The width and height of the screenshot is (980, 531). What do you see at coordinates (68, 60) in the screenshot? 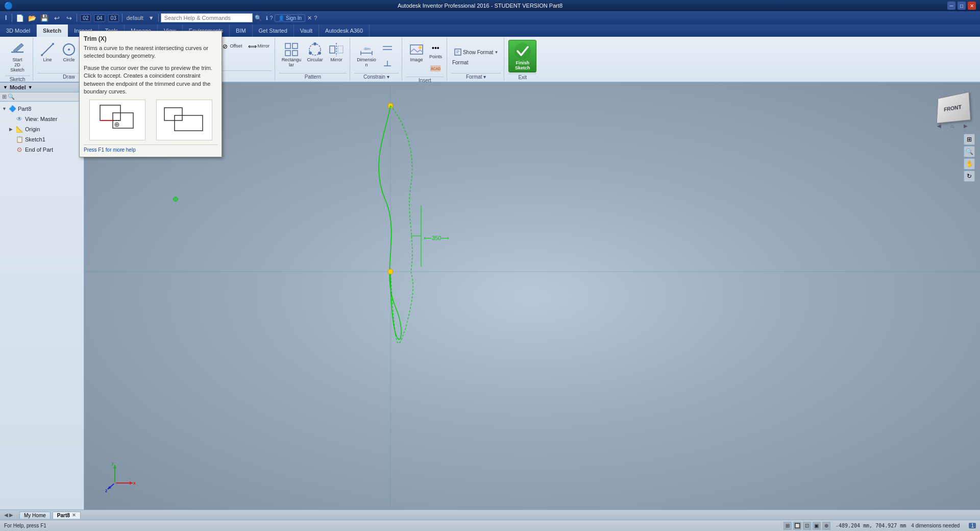
I see `circle-label: Circle` at bounding box center [68, 60].